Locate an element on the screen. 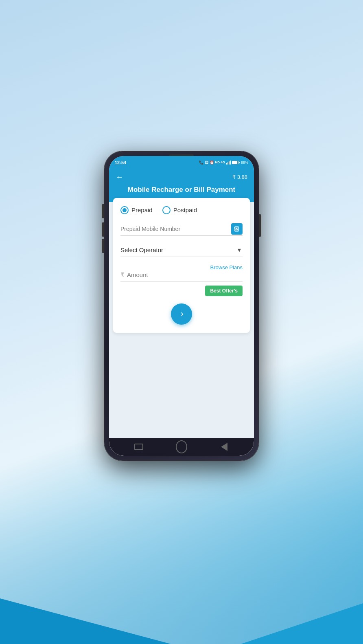 This screenshot has width=363, height=644. battery-body is located at coordinates (235, 163).